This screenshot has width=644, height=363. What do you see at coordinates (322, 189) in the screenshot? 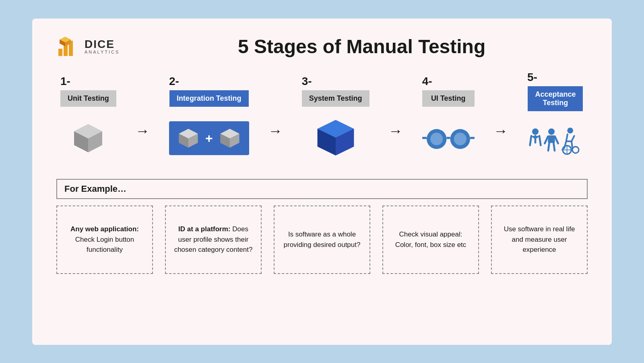
I see `for-example-label: For Example…` at bounding box center [322, 189].